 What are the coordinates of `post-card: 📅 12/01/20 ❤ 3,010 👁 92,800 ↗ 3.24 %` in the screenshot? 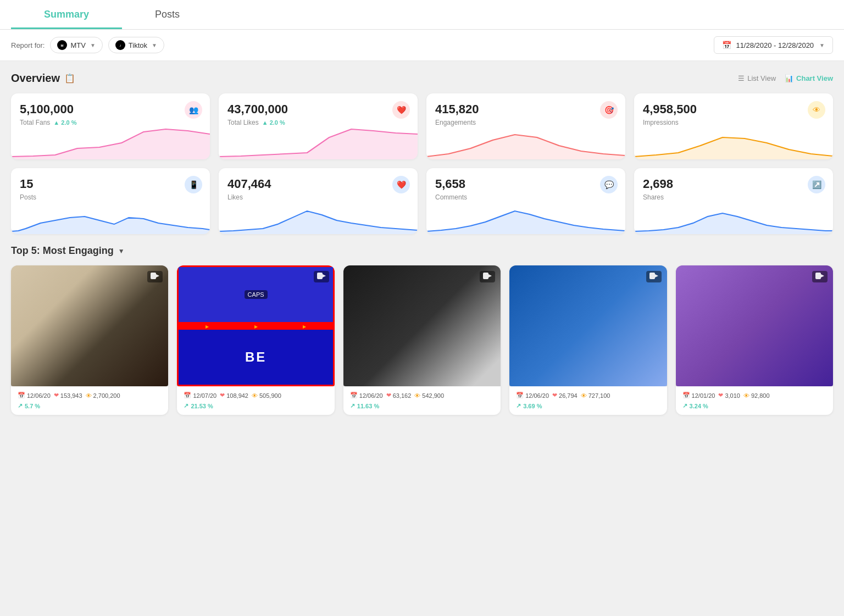 It's located at (754, 340).